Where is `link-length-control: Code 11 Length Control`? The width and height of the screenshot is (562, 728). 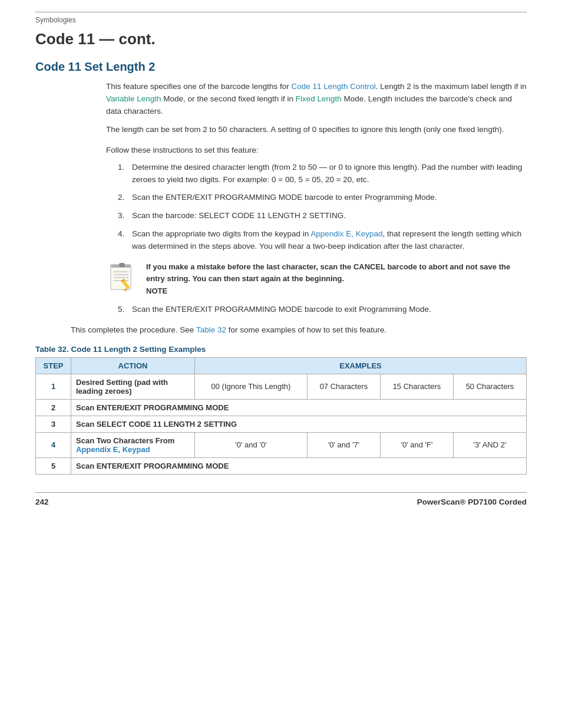 link-length-control: Code 11 Length Control is located at coordinates (333, 86).